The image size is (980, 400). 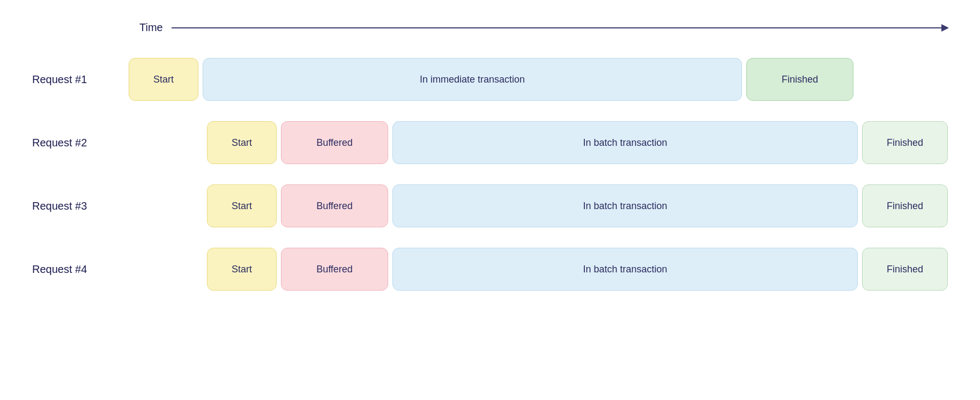 I want to click on row-request-4: Request #4 Start Buffered In batch trans…, so click(x=490, y=269).